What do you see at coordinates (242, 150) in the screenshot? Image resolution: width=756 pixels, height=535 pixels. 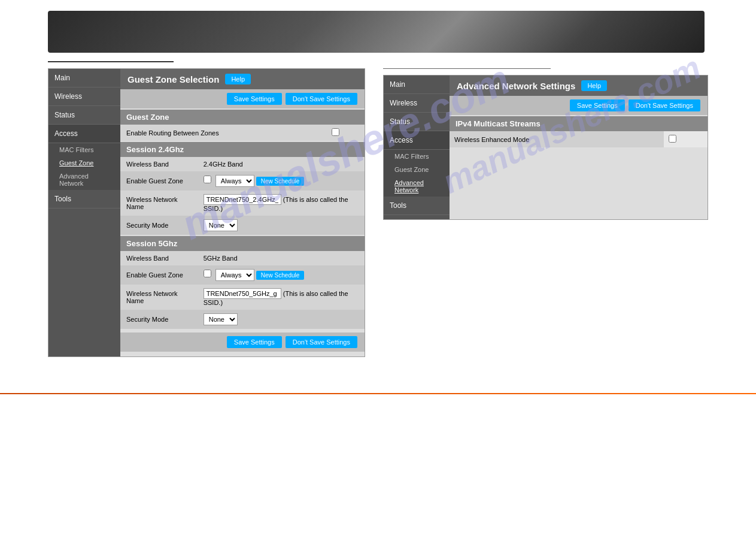 I see `session-24ghz-header: Session 2.4Ghz` at bounding box center [242, 150].